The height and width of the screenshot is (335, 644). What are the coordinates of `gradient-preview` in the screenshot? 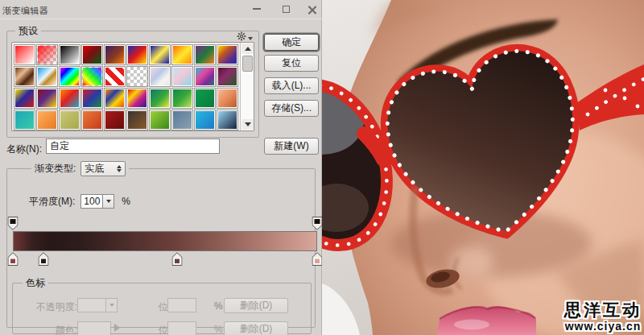 It's located at (165, 242).